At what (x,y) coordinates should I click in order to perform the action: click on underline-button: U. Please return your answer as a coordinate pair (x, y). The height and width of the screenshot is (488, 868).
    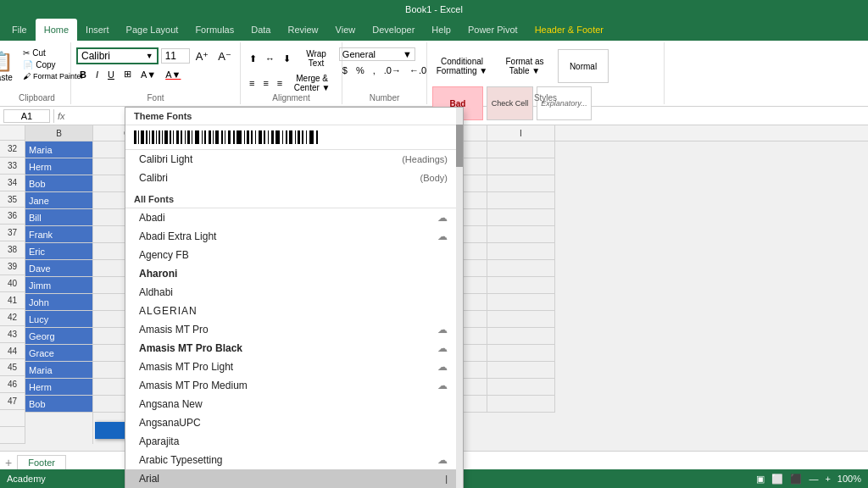
    Looking at the image, I should click on (111, 75).